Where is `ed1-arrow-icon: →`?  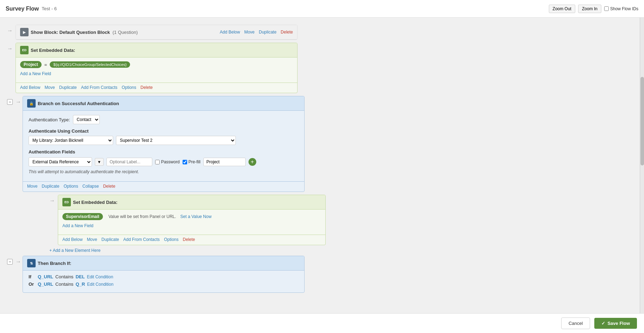
ed1-arrow-icon: → is located at coordinates (10, 49).